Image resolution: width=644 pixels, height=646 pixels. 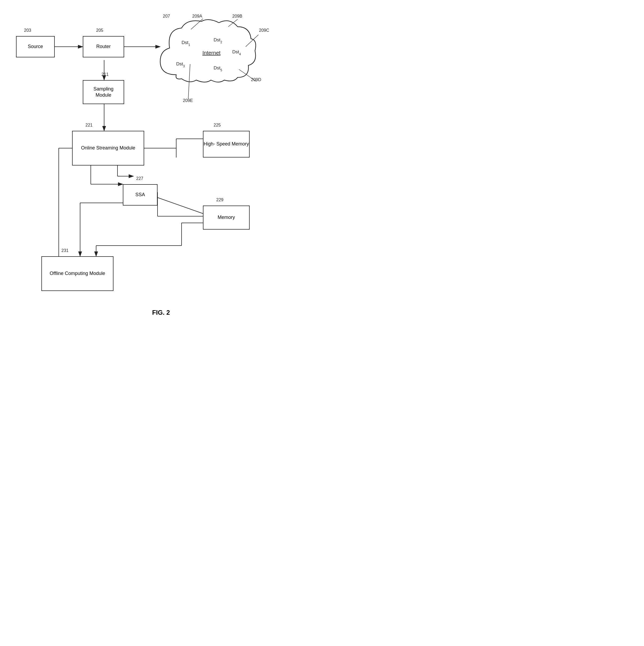 What do you see at coordinates (108, 148) in the screenshot?
I see `online-streaming-label: Online Streaming Module` at bounding box center [108, 148].